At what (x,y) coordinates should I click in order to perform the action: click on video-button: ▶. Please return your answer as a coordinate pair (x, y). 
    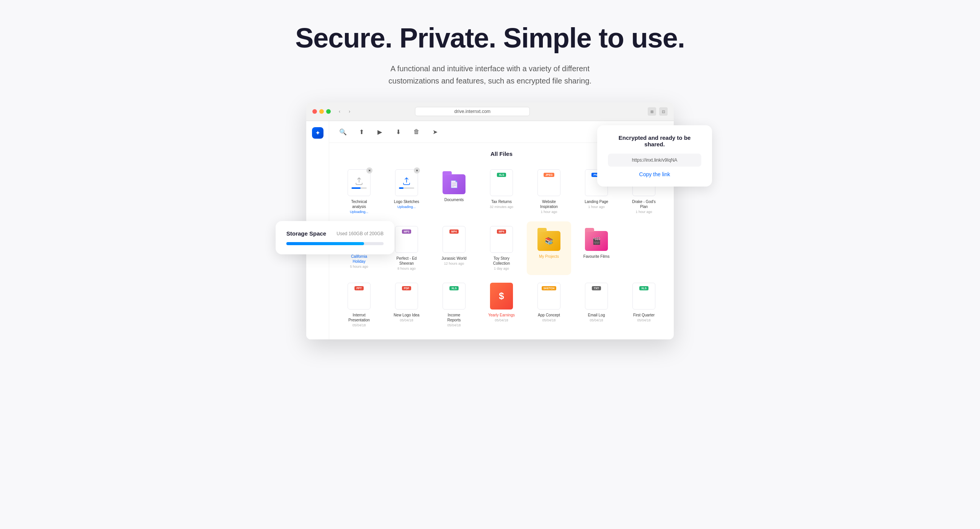
    Looking at the image, I should click on (380, 132).